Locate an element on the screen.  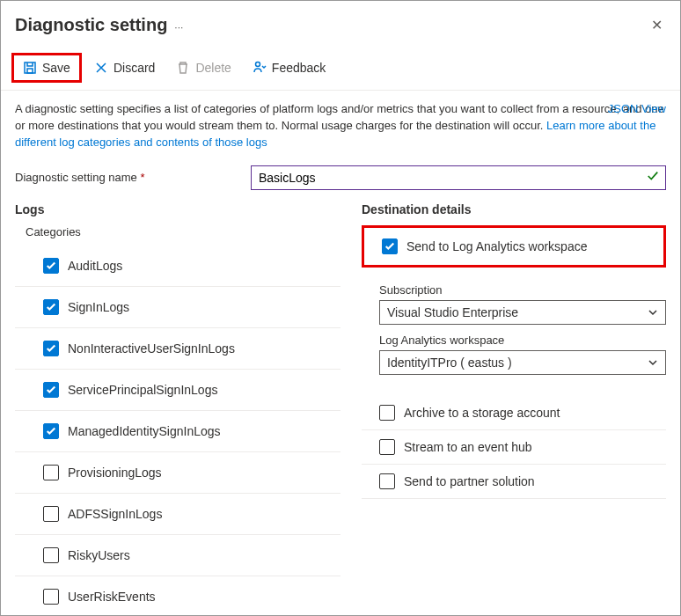
delete-button: Delete is located at coordinates (203, 68).